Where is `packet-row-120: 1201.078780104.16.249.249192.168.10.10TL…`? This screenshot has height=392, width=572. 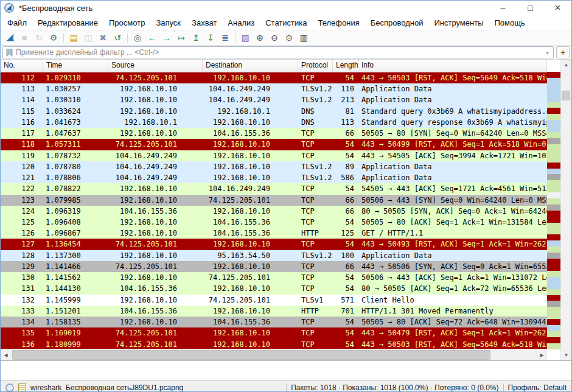
packet-row-120: 1201.078780104.16.249.249192.168.10.10TL… is located at coordinates (274, 167).